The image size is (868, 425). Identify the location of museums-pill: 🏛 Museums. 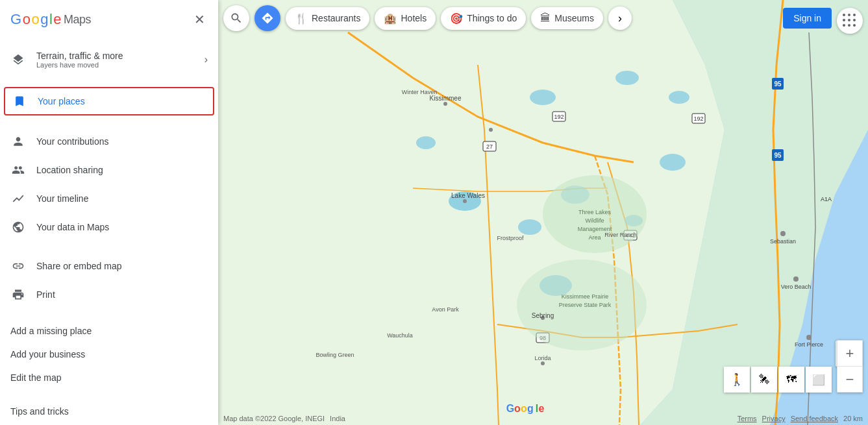
(567, 18).